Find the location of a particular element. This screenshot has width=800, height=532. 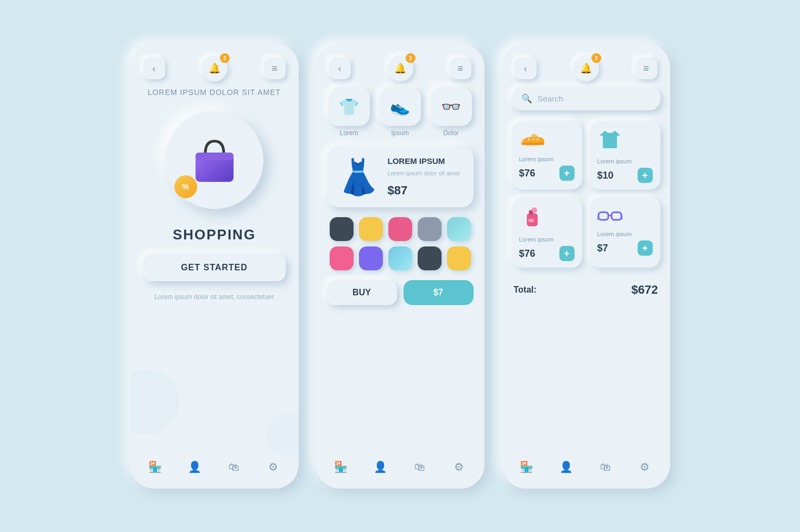

product-desc: Lorem ipsum dolor sit amet is located at coordinates (426, 174).